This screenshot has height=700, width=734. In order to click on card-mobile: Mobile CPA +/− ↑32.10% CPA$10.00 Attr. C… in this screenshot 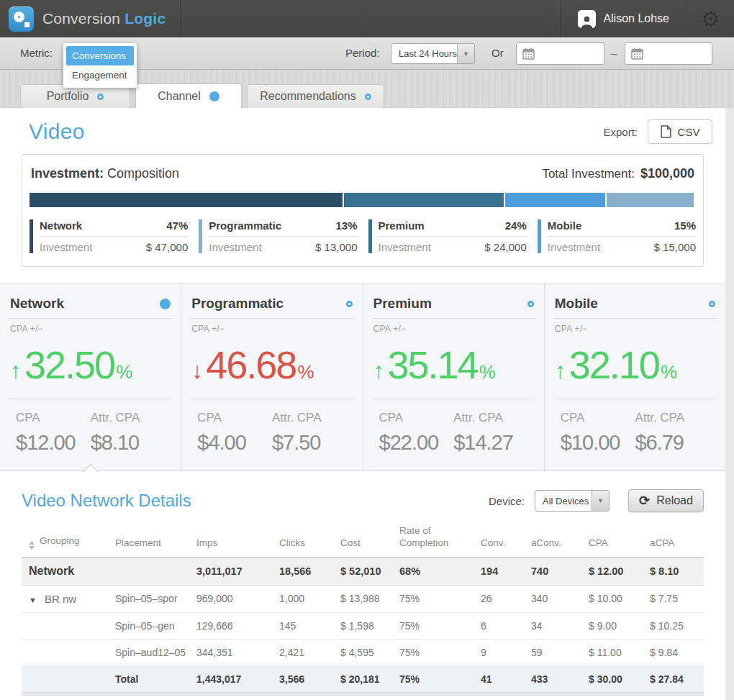, I will do `click(635, 377)`.